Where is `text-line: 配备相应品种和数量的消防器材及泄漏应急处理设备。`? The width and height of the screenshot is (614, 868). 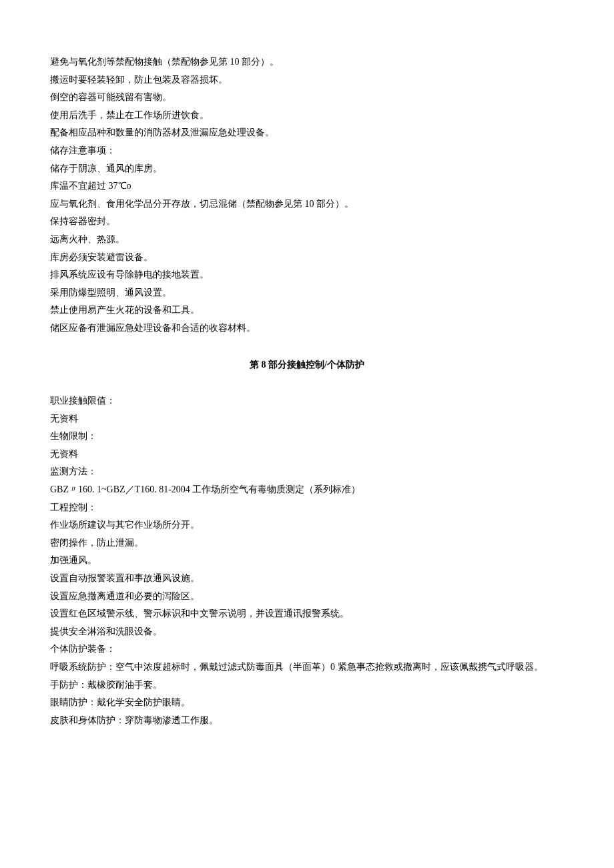
text-line: 配备相应品种和数量的消防器材及泄漏应急处理设备。 is located at coordinates (307, 133).